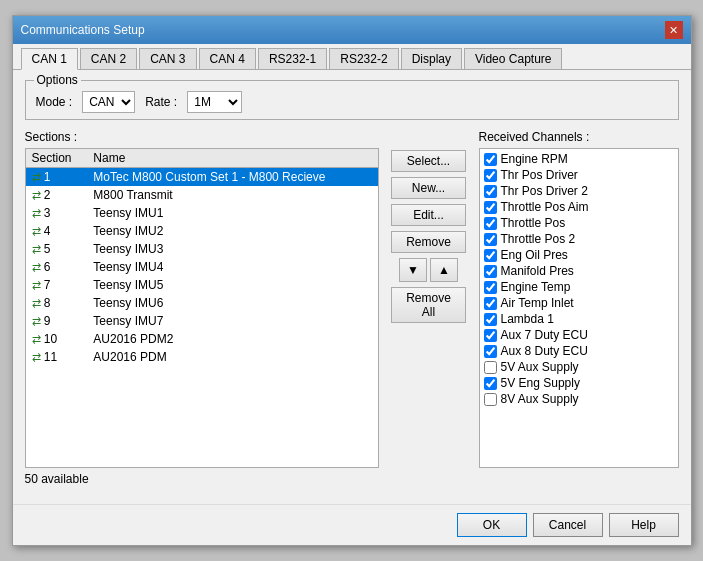  Describe the element at coordinates (674, 30) in the screenshot. I see `close-button: ✕` at that location.